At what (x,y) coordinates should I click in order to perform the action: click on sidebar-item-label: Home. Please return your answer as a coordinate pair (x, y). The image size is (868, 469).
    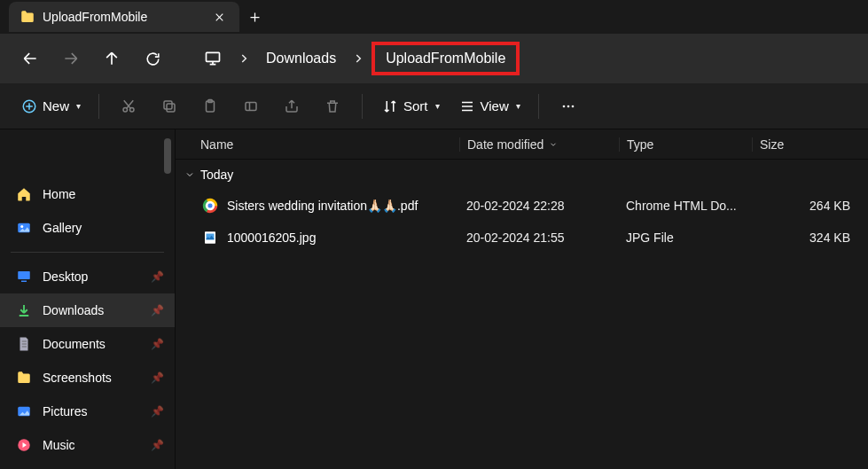
    Looking at the image, I should click on (59, 194).